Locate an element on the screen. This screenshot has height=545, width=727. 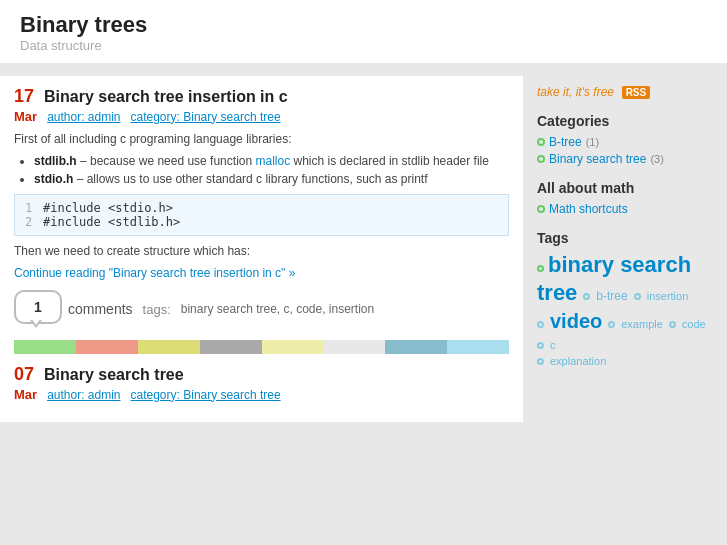
code-text: #include <stdlib.h> is located at coordinates (112, 222).